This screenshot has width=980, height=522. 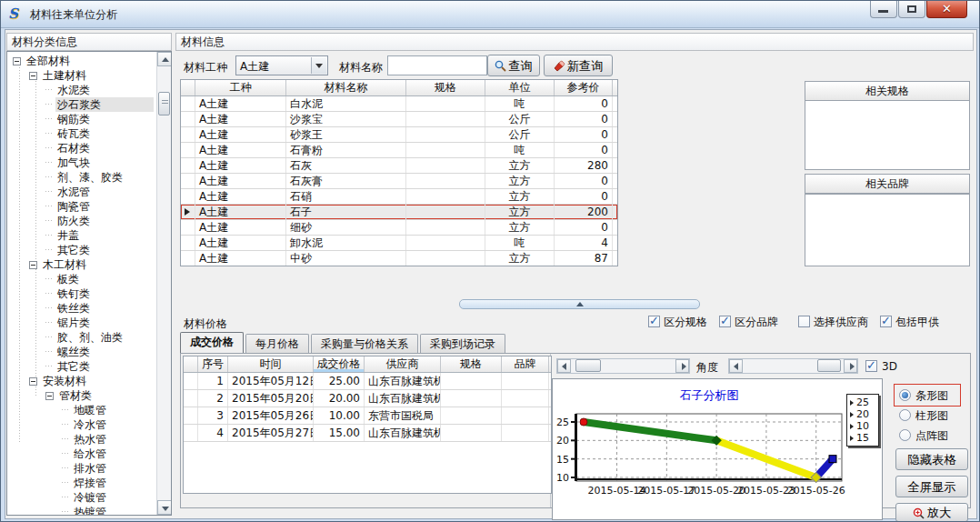 I want to click on table-row: 22015年05月20日20.00山东百脉建筑机械, so click(x=367, y=398).